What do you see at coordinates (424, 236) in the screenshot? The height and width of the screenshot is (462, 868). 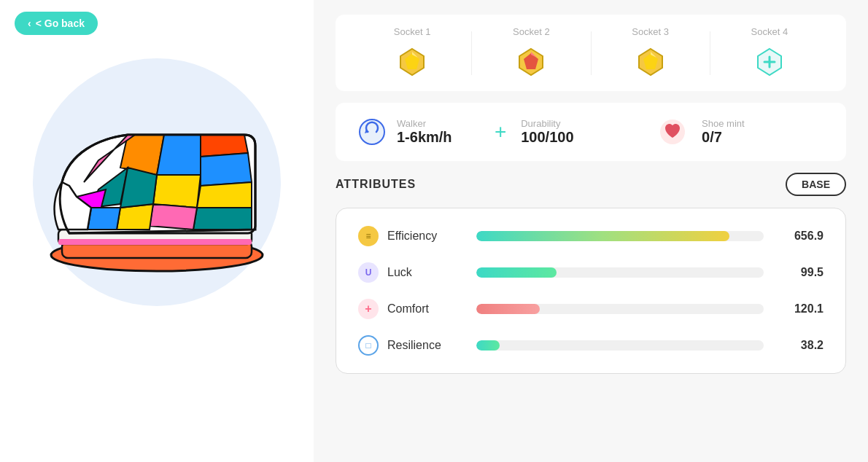 I see `efficiency-name: Efficiency` at bounding box center [424, 236].